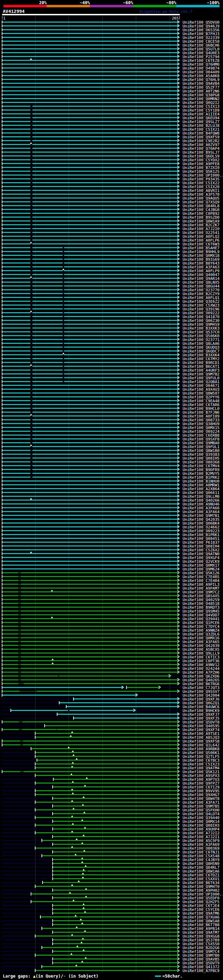 Image resolution: width=223 pixels, height=980 pixels. Describe the element at coordinates (201, 710) in the screenshot. I see `hit-label: UniRef100_B9HCK9` at that location.